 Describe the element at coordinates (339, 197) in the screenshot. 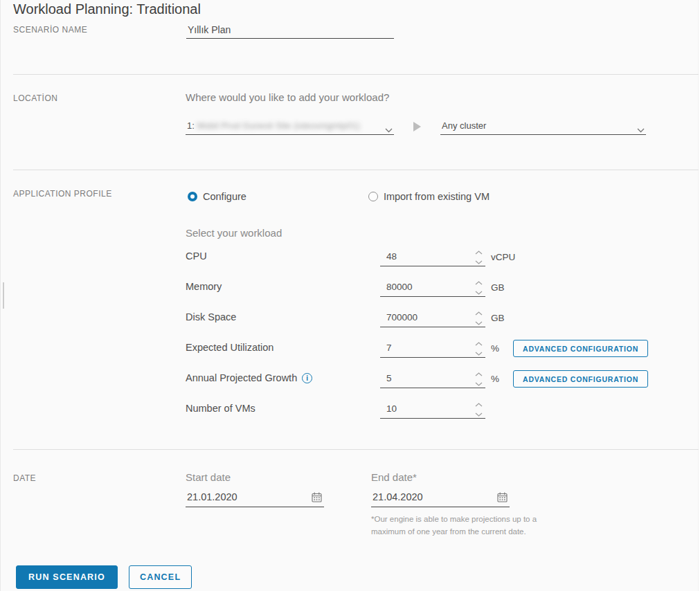

I see `profile-mode-radio-group: Configure Import from existing VM` at that location.